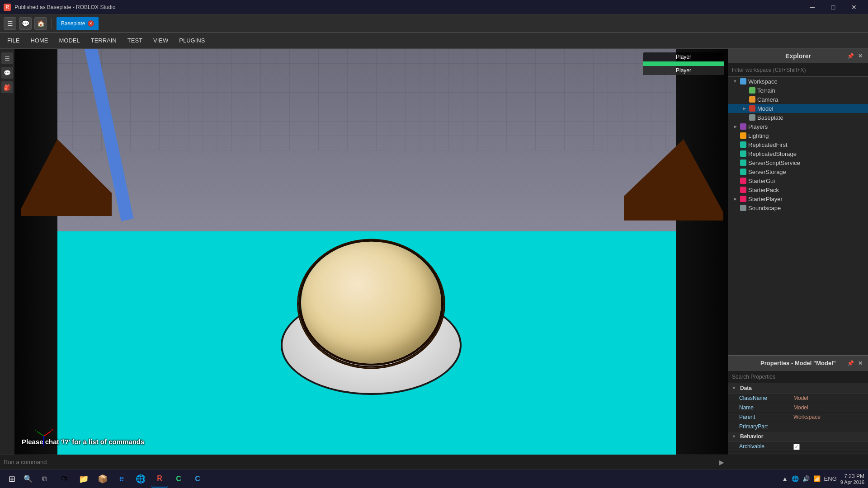 This screenshot has width=868, height=488. What do you see at coordinates (69, 41) in the screenshot?
I see `menu-model: MODEL` at bounding box center [69, 41].